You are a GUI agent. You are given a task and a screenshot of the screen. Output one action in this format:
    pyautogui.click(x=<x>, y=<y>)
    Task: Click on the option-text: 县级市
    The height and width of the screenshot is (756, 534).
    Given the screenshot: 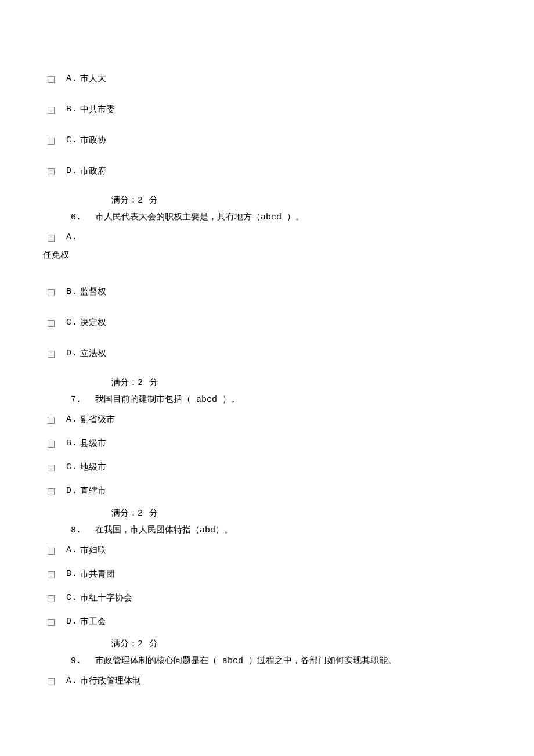 What is the action you would take?
    pyautogui.click(x=93, y=444)
    